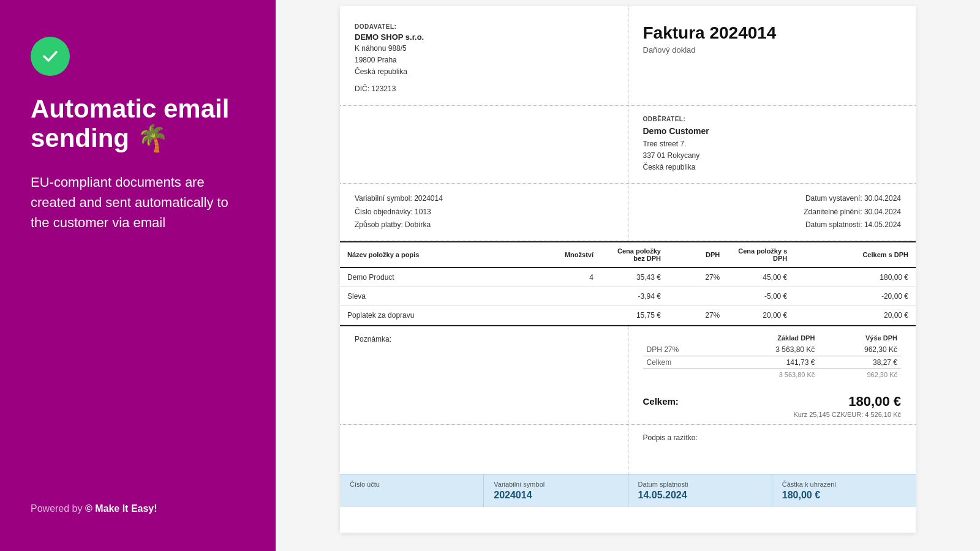 Image resolution: width=980 pixels, height=551 pixels. I want to click on footer-cell-label: Datum splatnosti, so click(700, 484).